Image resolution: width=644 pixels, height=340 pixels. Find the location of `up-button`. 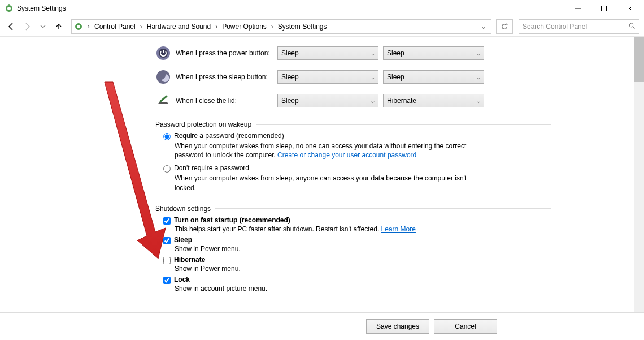

up-button is located at coordinates (59, 27).